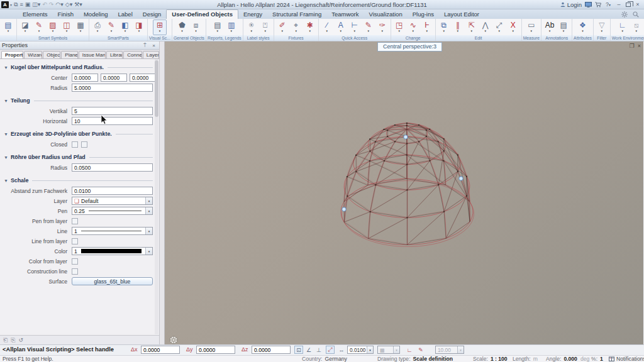 The image size is (644, 362). Describe the element at coordinates (111, 28) in the screenshot. I see `smartpart-edit-icon: ✎▾` at that location.